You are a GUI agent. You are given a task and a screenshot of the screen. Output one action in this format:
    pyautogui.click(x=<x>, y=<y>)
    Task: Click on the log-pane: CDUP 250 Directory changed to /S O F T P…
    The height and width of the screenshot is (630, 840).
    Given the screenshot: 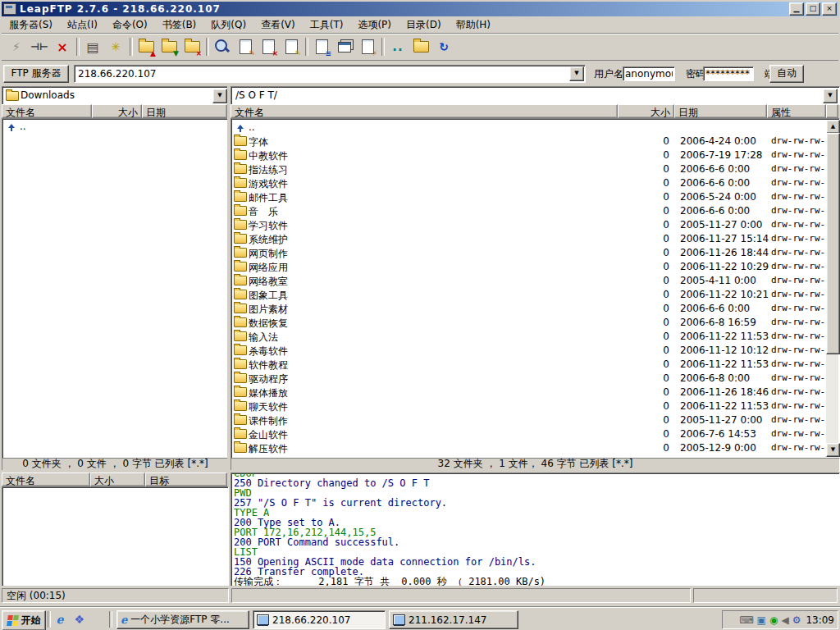 What is the action you would take?
    pyautogui.click(x=535, y=530)
    